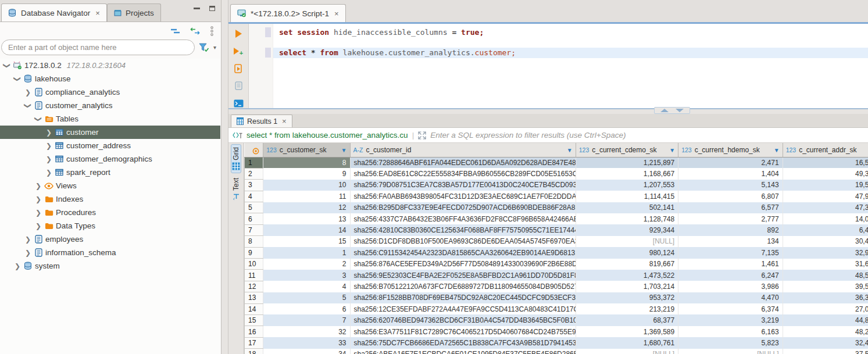 The height and width of the screenshot is (354, 868). Describe the element at coordinates (254, 309) in the screenshot. I see `row-number-cell: 14` at that location.